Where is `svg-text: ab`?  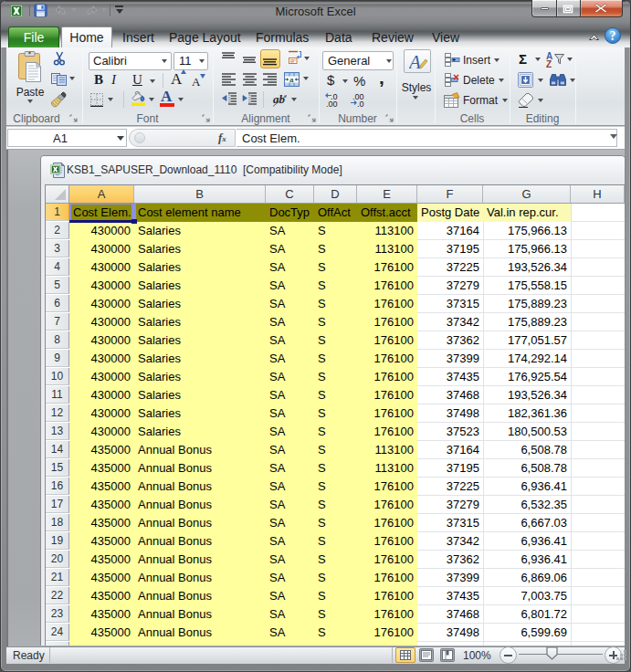
svg-text: ab is located at coordinates (279, 99).